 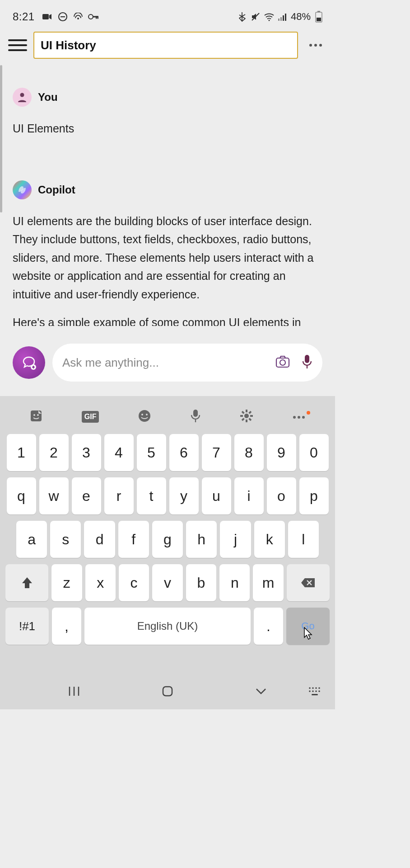 I want to click on user-message-body: UI Elements, so click(x=168, y=128).